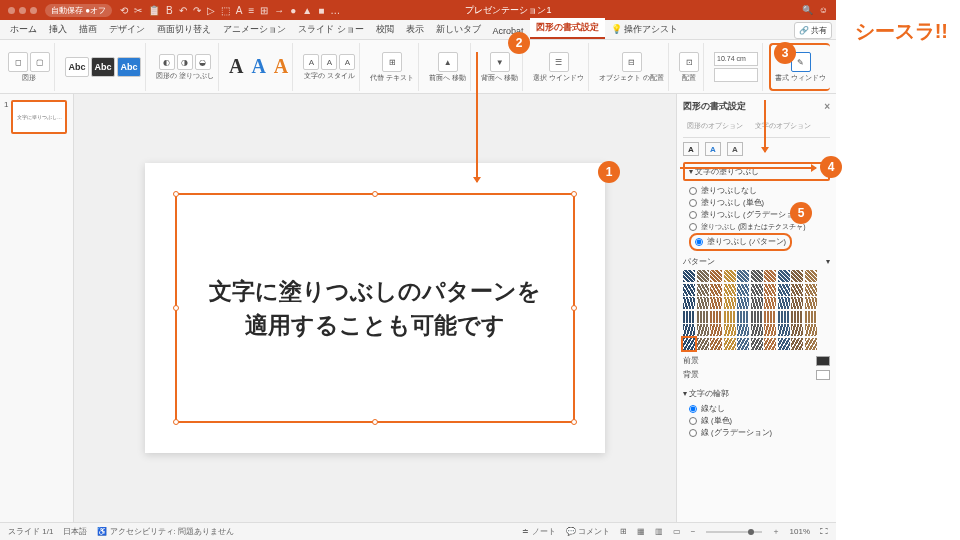 The width and height of the screenshot is (960, 540). What do you see at coordinates (824, 532) in the screenshot?
I see `fit-to-window-icon: ⛶` at bounding box center [824, 532].